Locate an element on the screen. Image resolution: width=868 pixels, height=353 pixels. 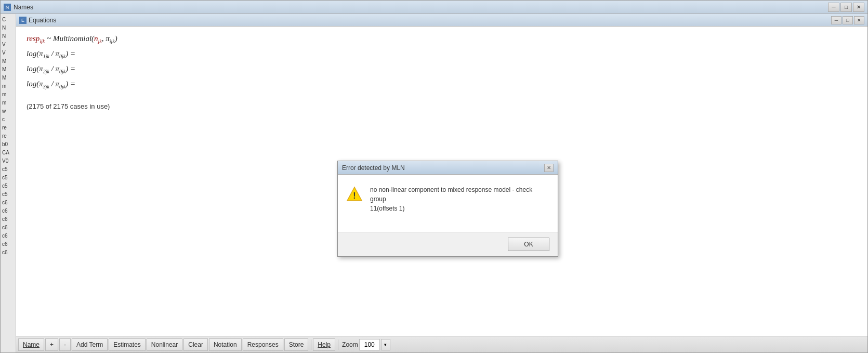
zoom-label: Zoom is located at coordinates (350, 345).